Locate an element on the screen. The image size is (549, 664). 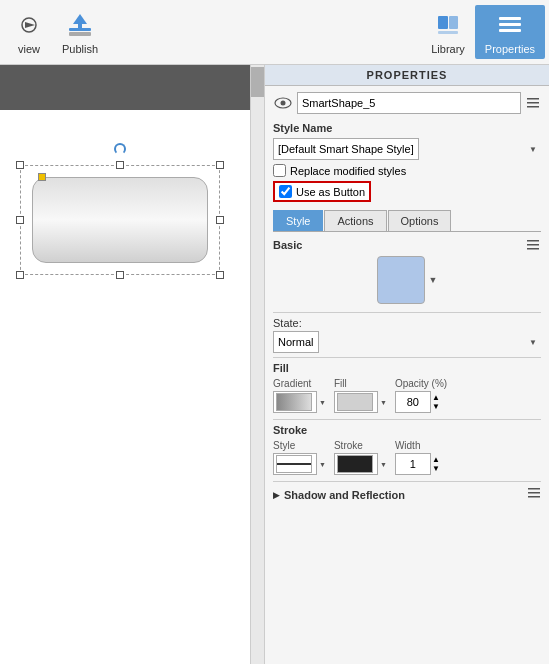
fill-sub-label: Fill is located at coordinates (360, 384).